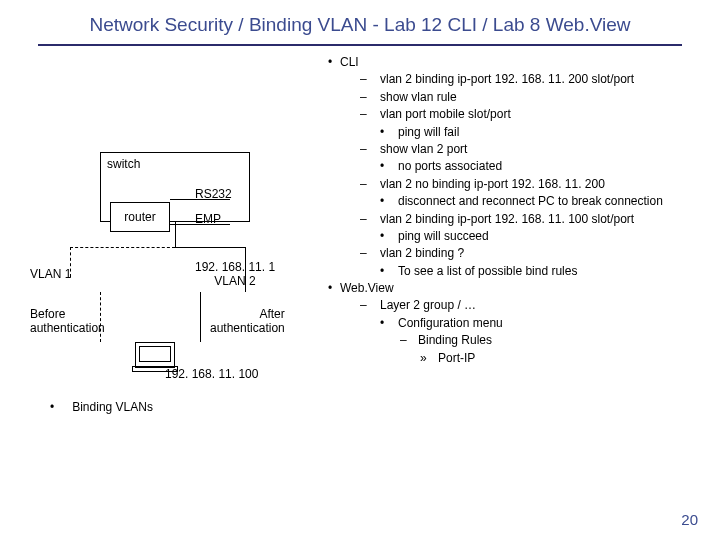 The width and height of the screenshot is (720, 540). Describe the element at coordinates (68, 322) in the screenshot. I see `before-auth-label: Before authentication` at that location.